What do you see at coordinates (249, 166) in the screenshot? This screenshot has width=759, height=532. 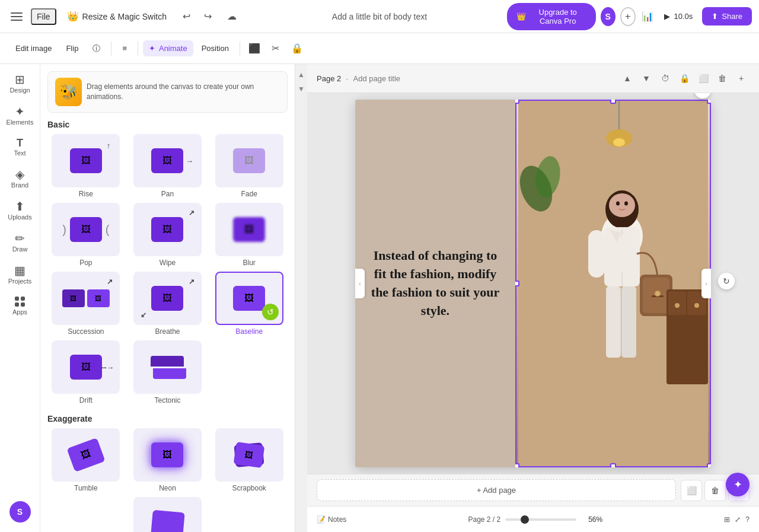 I see `animation-fade: 🖼 Fade` at bounding box center [249, 166].